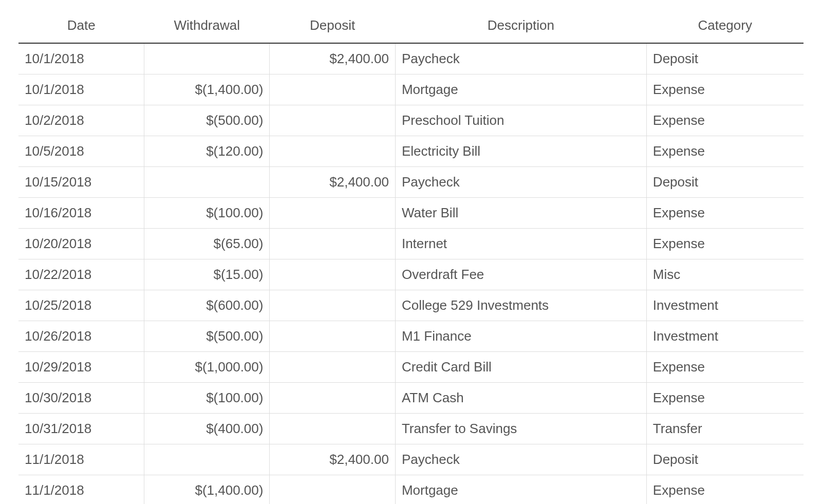  I want to click on header-deposit: Deposit, so click(332, 27).